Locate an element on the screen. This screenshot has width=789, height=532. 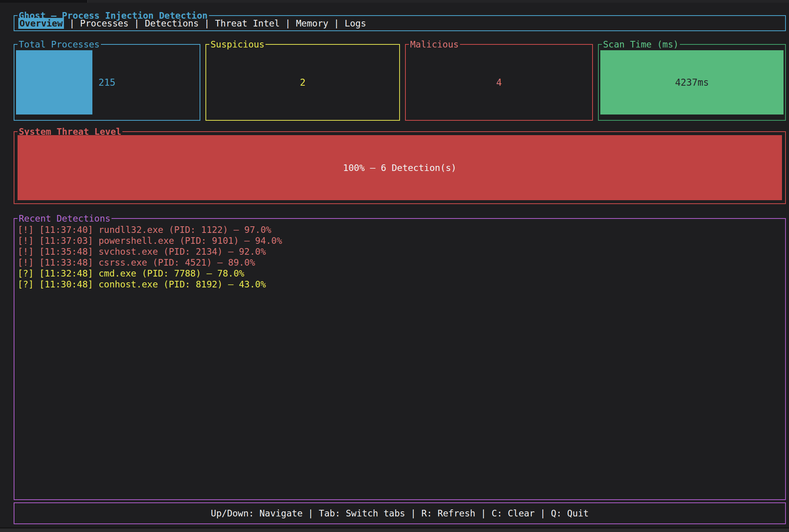
detection-time: [11:32:48] is located at coordinates (66, 273).